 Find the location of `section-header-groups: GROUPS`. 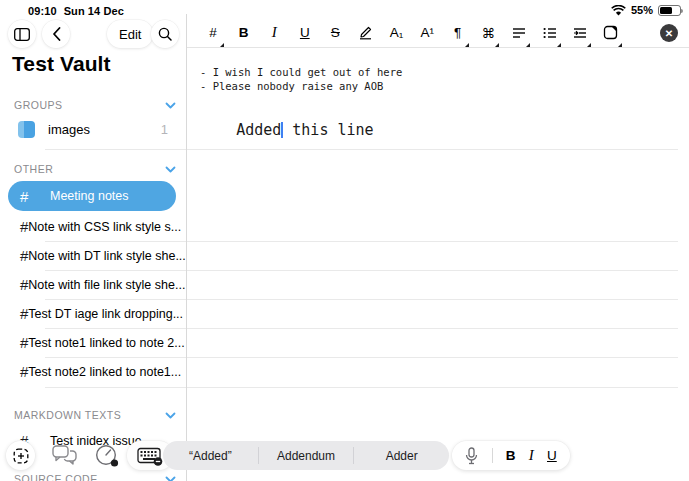

section-header-groups: GROUPS is located at coordinates (95, 105).